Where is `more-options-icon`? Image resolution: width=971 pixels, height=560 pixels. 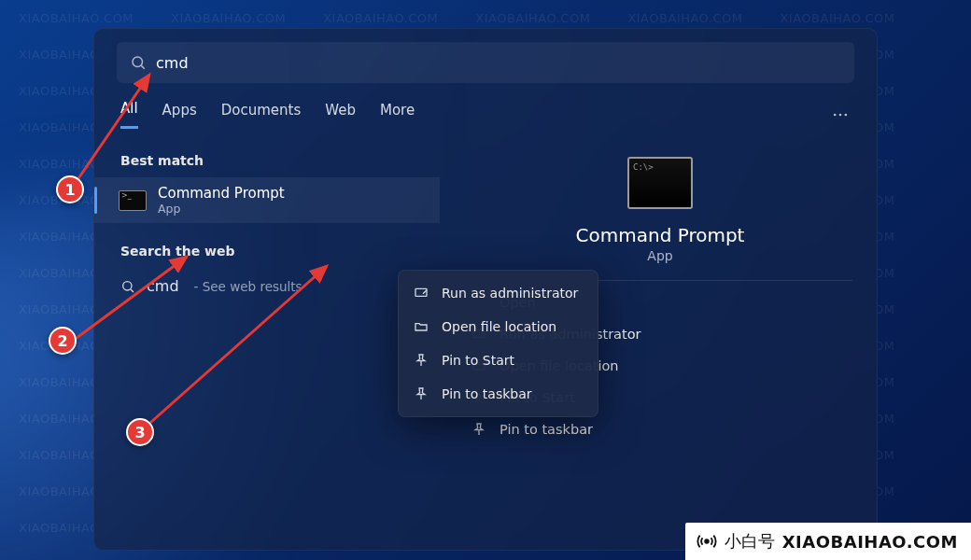
more-options-icon is located at coordinates (840, 115).